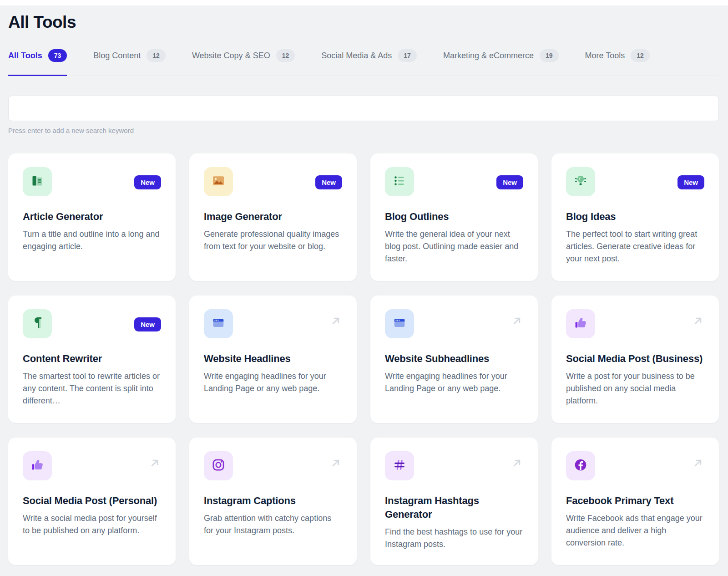  Describe the element at coordinates (92, 501) in the screenshot. I see `tool-card: Social Media Post (Personal) Write a soc…` at that location.